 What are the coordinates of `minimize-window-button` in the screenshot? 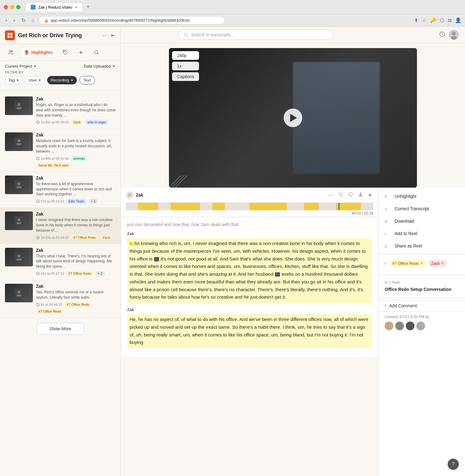 It's located at (12, 7).